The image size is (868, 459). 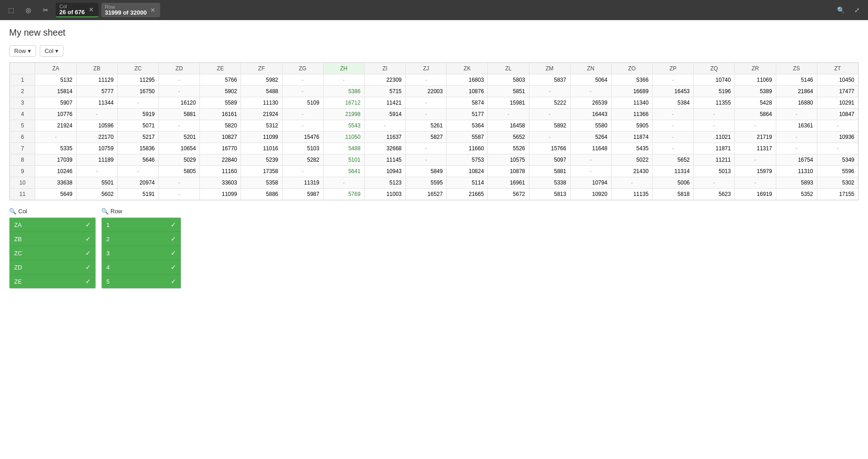 What do you see at coordinates (508, 137) in the screenshot?
I see `table-cell: 5652` at bounding box center [508, 137].